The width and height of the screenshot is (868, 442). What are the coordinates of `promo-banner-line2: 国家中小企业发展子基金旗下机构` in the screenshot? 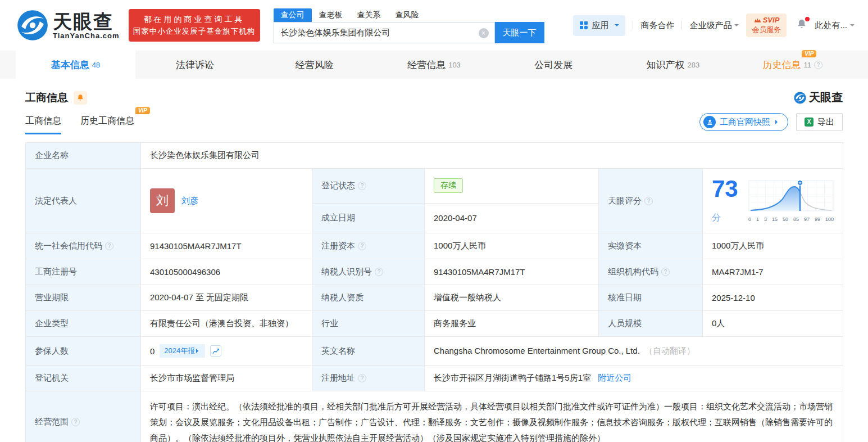 It's located at (194, 31).